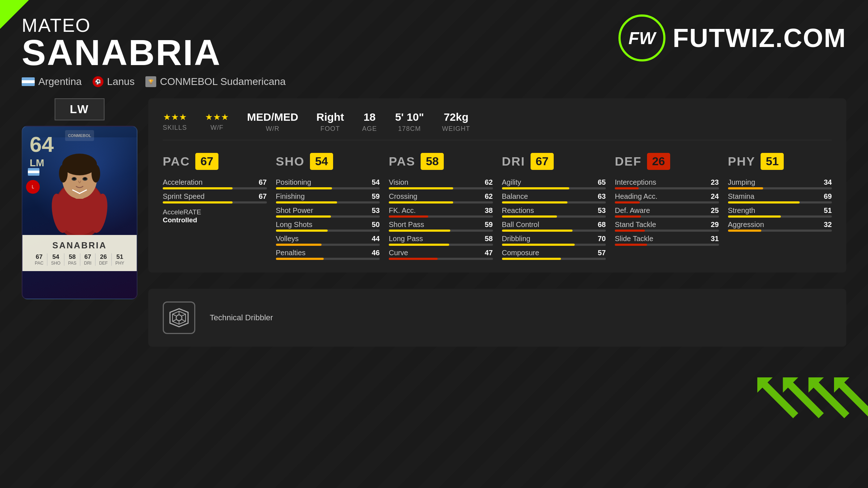 The width and height of the screenshot is (868, 488). I want to click on stat-row-def-3: Stand Tackle29, so click(667, 225).